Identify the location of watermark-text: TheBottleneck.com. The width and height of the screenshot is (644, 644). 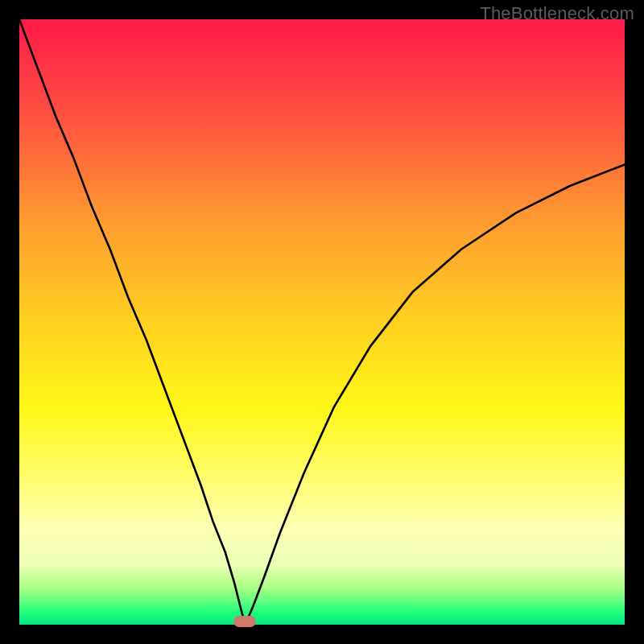
(557, 14).